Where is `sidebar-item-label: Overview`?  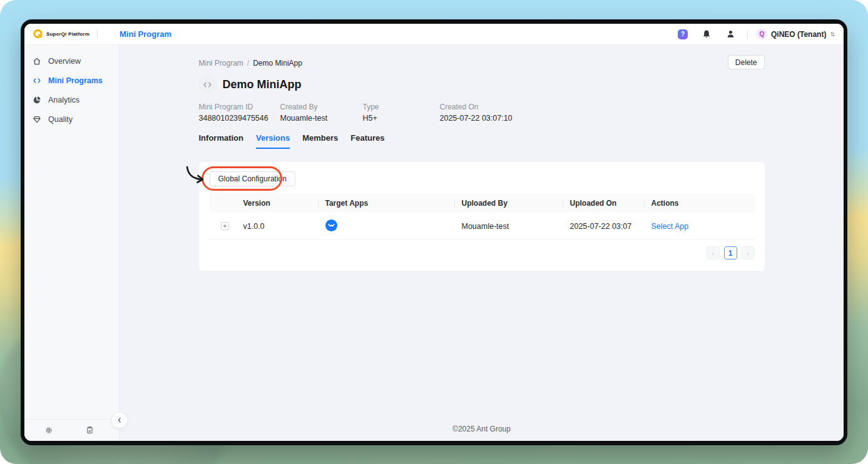 sidebar-item-label: Overview is located at coordinates (64, 61).